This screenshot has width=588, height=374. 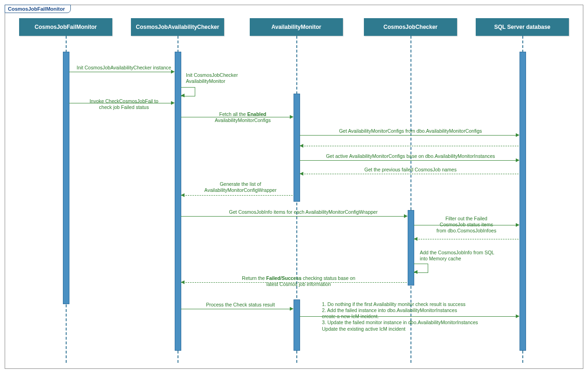 I want to click on text: Generate the list of, so click(x=240, y=184).